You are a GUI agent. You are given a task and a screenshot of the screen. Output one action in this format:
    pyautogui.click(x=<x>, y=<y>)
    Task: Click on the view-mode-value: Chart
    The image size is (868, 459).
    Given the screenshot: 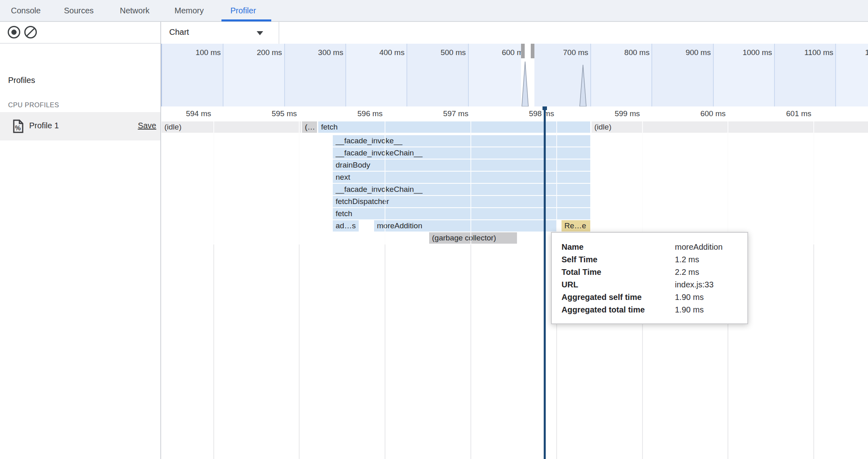 What is the action you would take?
    pyautogui.click(x=179, y=32)
    